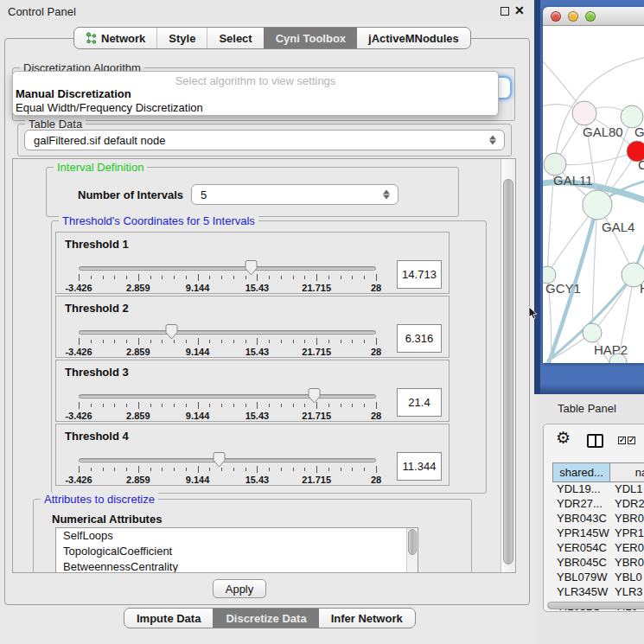 The width and height of the screenshot is (644, 644). Describe the element at coordinates (628, 472) in the screenshot. I see `column-header-na: na` at that location.